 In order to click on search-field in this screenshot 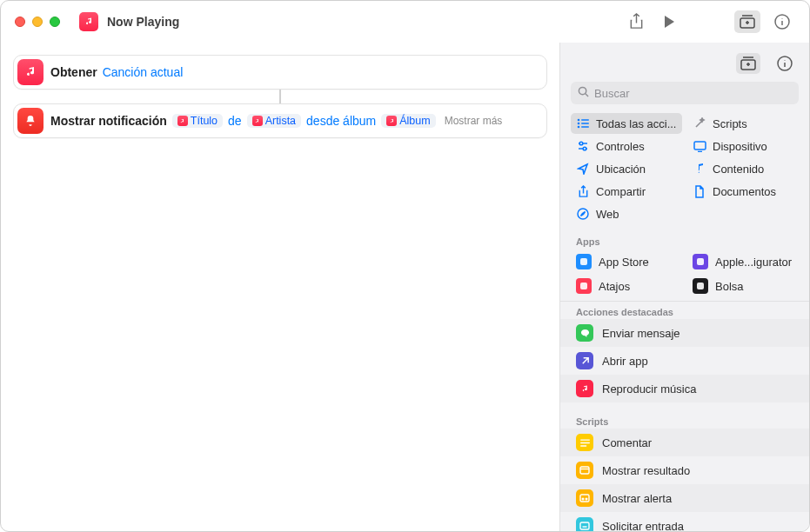, I will do `click(685, 93)`.